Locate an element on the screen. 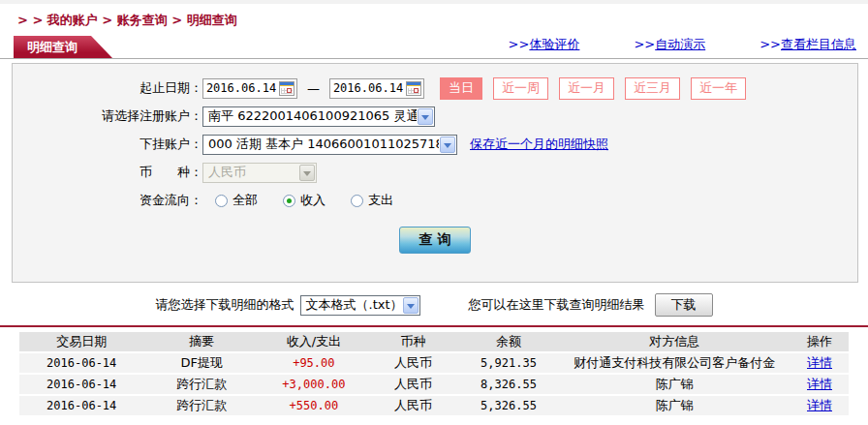  currency-value: 人民币 is located at coordinates (251, 172).